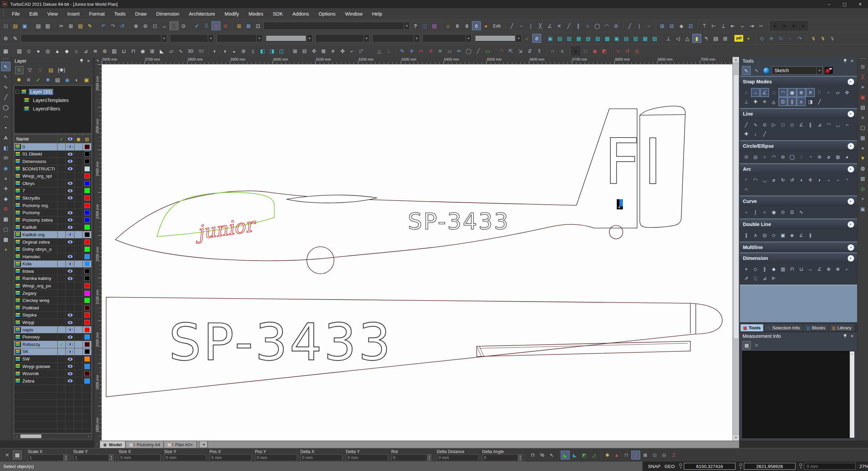 Image resolution: width=868 pixels, height=471 pixels. What do you see at coordinates (627, 51) in the screenshot?
I see `loop-red: ↺` at bounding box center [627, 51].